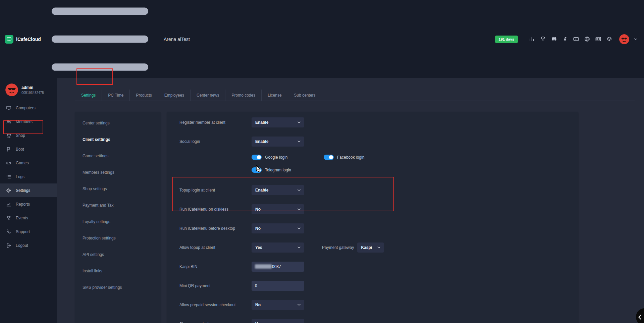 The image size is (644, 323). Describe the element at coordinates (144, 95) in the screenshot. I see `tab-products: Products` at that location.